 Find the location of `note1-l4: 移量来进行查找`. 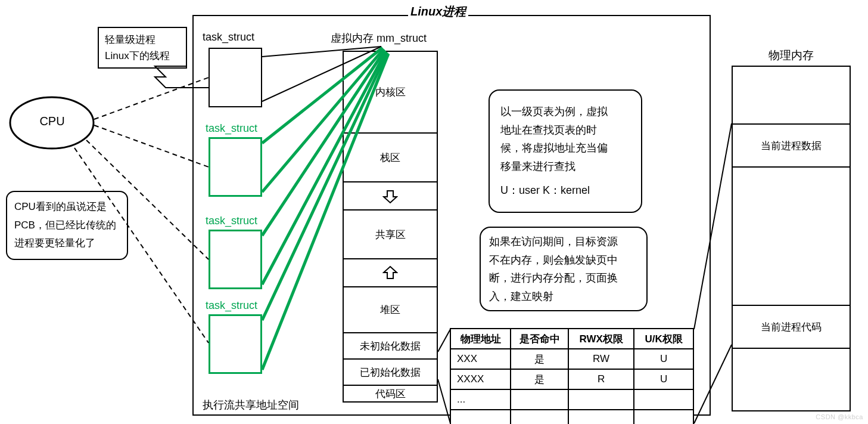

note1-l4: 移量来进行查找 is located at coordinates (565, 167).